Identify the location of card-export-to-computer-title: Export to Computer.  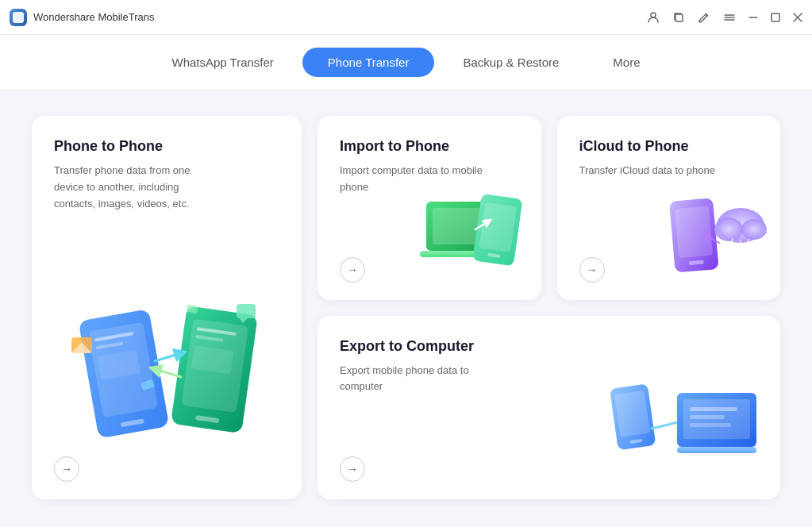
(549, 346).